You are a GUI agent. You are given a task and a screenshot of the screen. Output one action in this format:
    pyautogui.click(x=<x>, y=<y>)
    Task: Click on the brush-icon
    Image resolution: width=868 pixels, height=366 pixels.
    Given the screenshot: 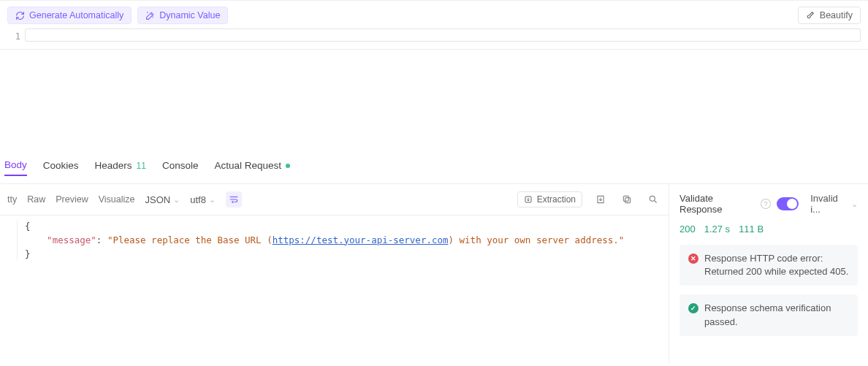 What is the action you would take?
    pyautogui.click(x=811, y=16)
    